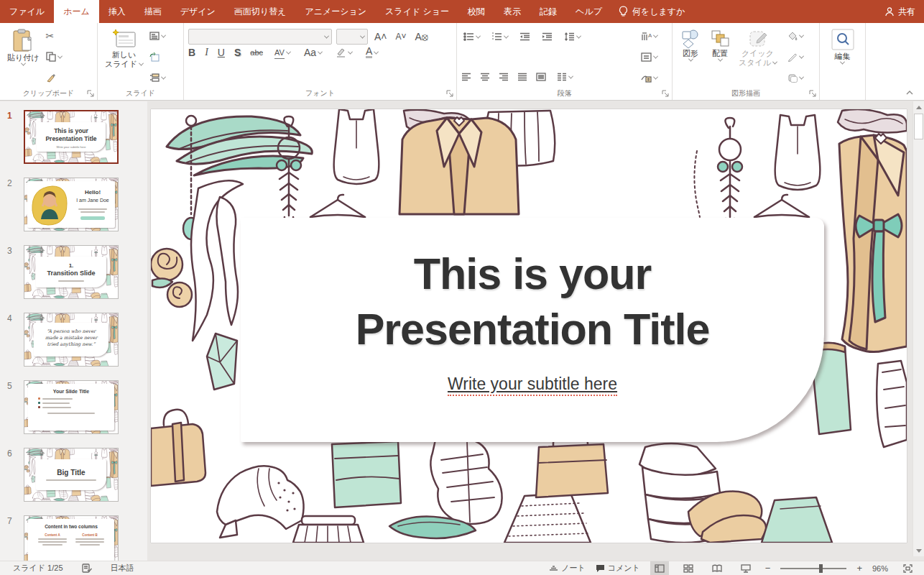  Describe the element at coordinates (471, 37) in the screenshot. I see `bullets-button` at that location.